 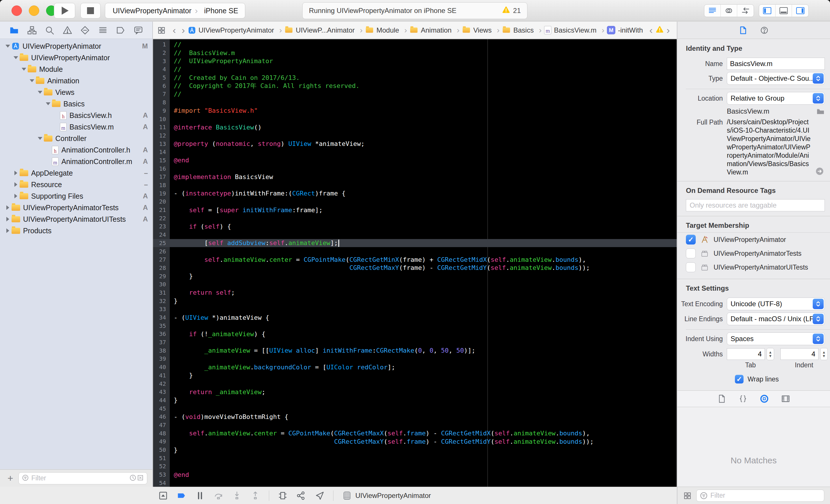 What do you see at coordinates (133, 478) in the screenshot?
I see `recent-files-icon` at bounding box center [133, 478].